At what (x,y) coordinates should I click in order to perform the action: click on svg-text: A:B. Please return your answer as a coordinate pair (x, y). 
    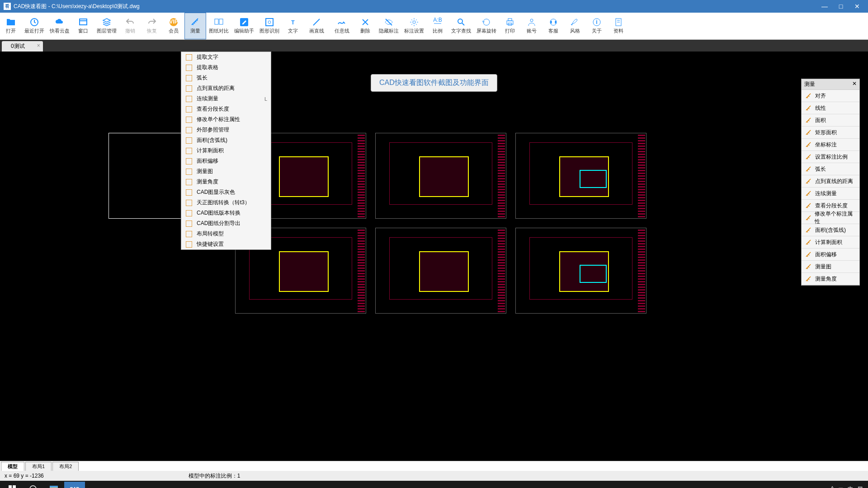
    Looking at the image, I should click on (438, 20).